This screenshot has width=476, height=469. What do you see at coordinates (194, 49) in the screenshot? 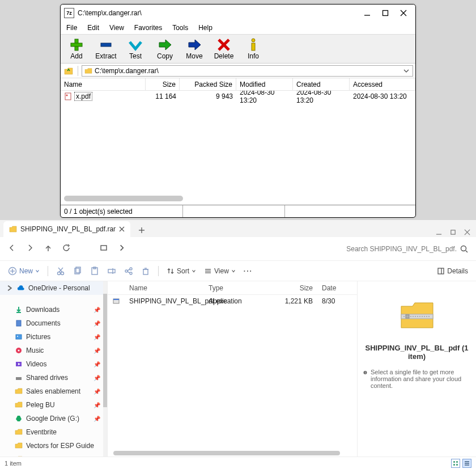
I see `move-button: Move` at bounding box center [194, 49].